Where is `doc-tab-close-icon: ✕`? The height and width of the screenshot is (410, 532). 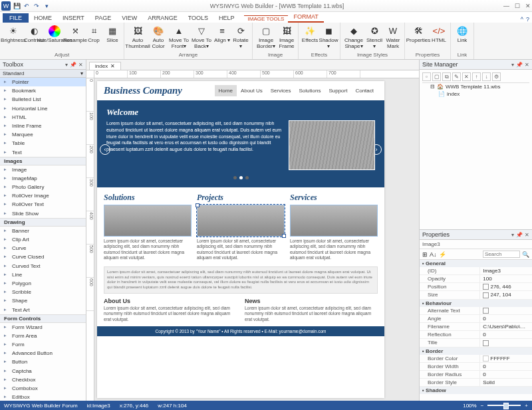
doc-tab-close-icon: ✕ is located at coordinates (113, 66).